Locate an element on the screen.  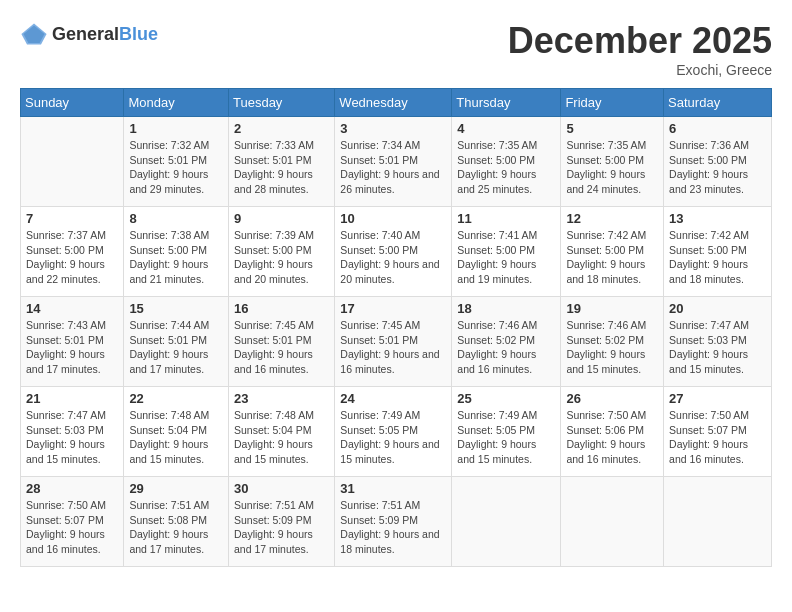
weekday-header: Wednesday is located at coordinates (394, 103).